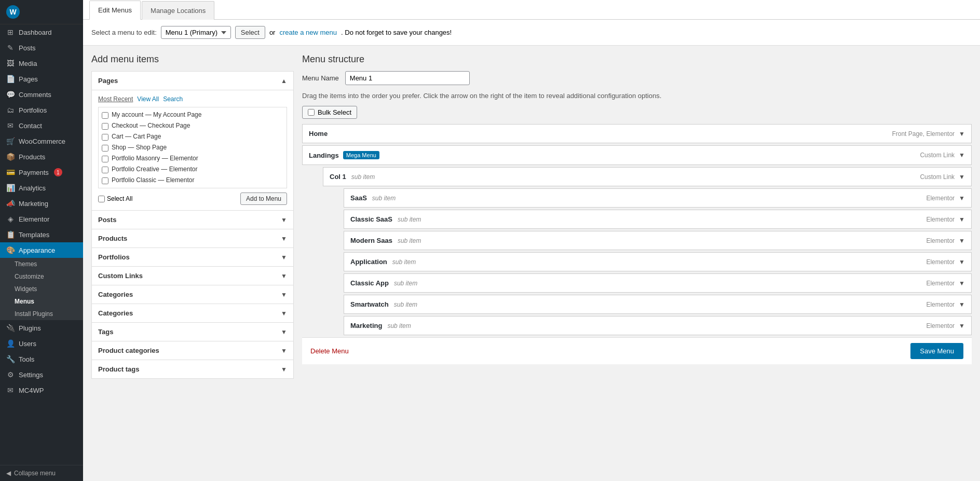 This screenshot has width=980, height=481. Describe the element at coordinates (962, 177) in the screenshot. I see `menu-item-chevron-icon-col1: ▼` at that location.